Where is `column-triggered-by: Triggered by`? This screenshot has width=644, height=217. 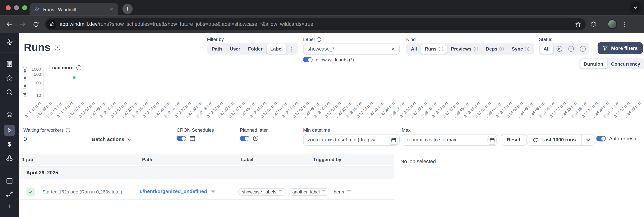 column-triggered-by: Triggered by is located at coordinates (327, 160).